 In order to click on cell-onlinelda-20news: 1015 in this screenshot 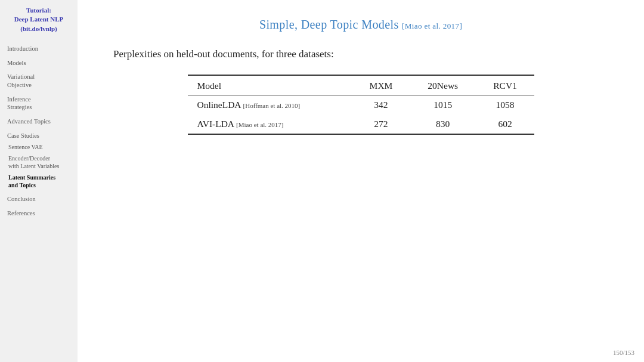, I will do `click(443, 105)`.